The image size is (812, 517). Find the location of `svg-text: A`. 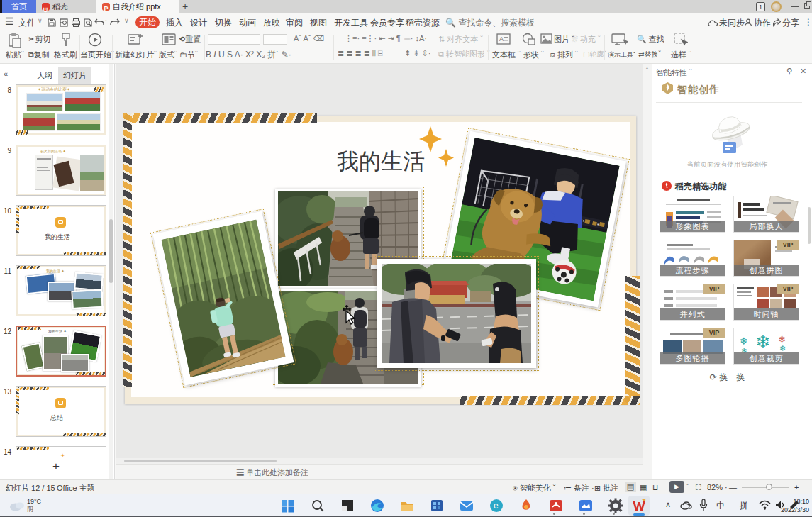

svg-text: A is located at coordinates (501, 39).